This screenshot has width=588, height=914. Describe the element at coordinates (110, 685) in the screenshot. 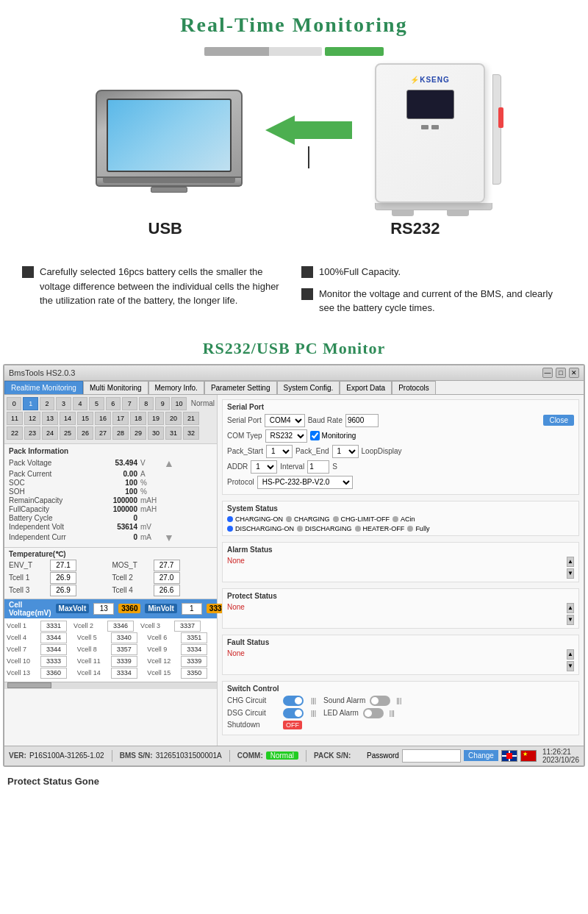

I see `horizontal-scrollbar` at that location.